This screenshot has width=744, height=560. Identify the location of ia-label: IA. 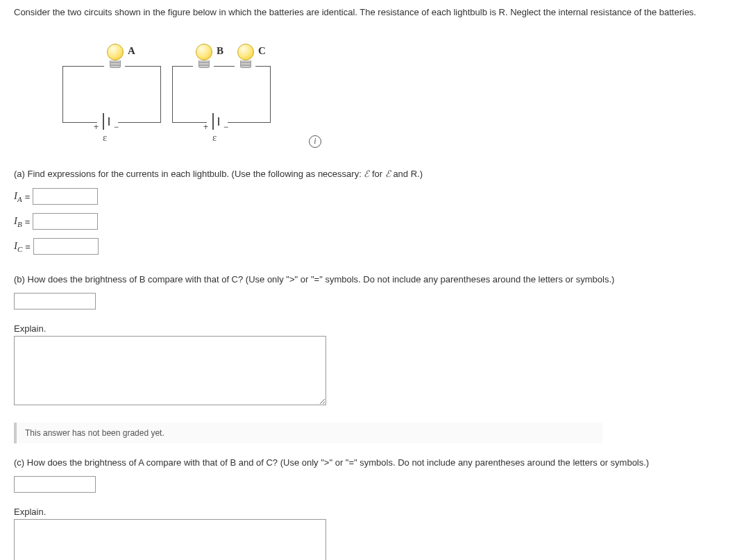
(18, 197).